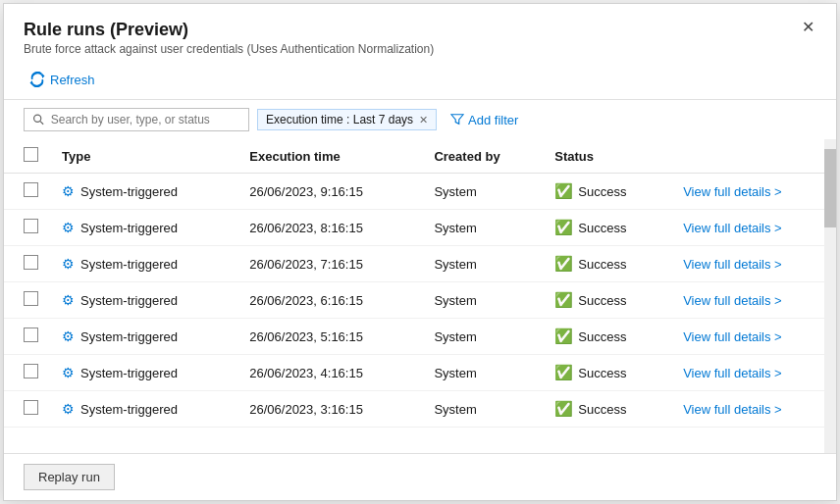 The height and width of the screenshot is (504, 840). Describe the element at coordinates (39, 120) in the screenshot. I see `search-icon` at that location.